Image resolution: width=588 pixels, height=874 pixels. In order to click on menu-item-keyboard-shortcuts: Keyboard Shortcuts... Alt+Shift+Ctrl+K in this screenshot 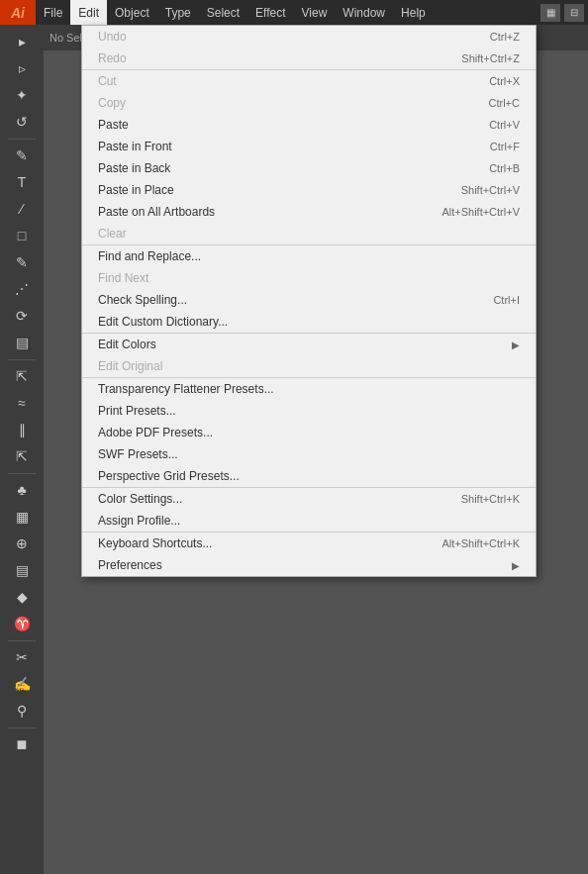, I will do `click(309, 543)`.